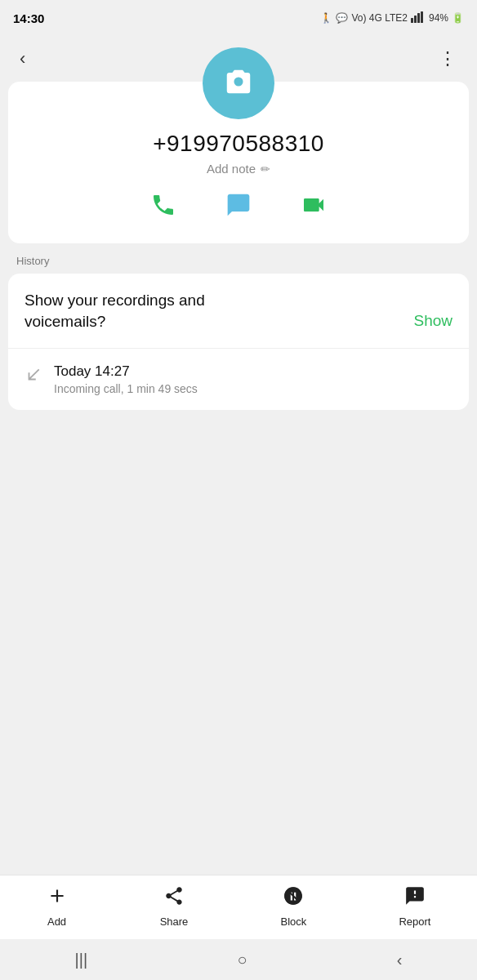  What do you see at coordinates (439, 18) in the screenshot?
I see `battery-label: 94%` at bounding box center [439, 18].